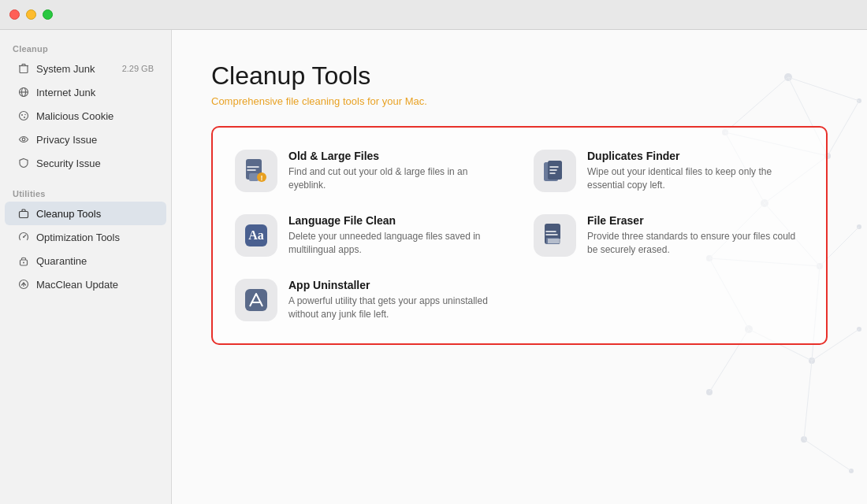  I want to click on quarantine-label: Quarantine, so click(61, 261).